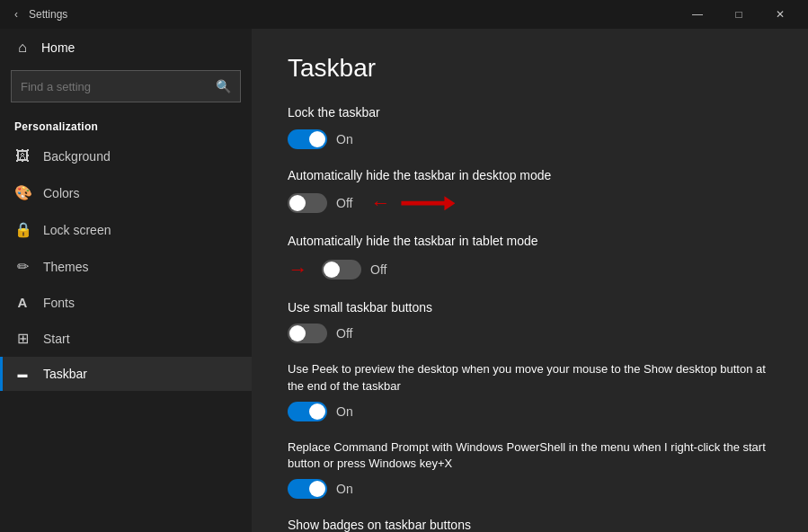  What do you see at coordinates (22, 338) in the screenshot?
I see `start-icon: ⊞` at bounding box center [22, 338].